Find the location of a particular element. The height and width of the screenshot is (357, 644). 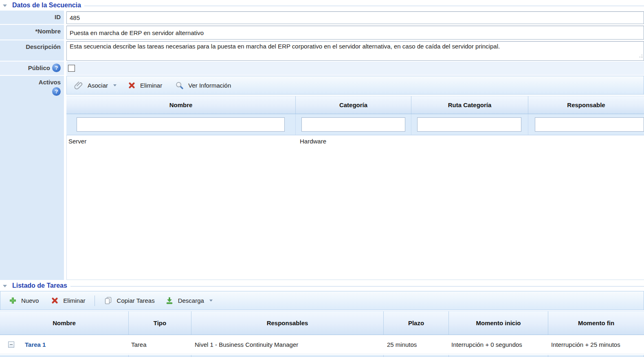

descripcion-row: Descripción Esta secuencia describe las … is located at coordinates (322, 51).